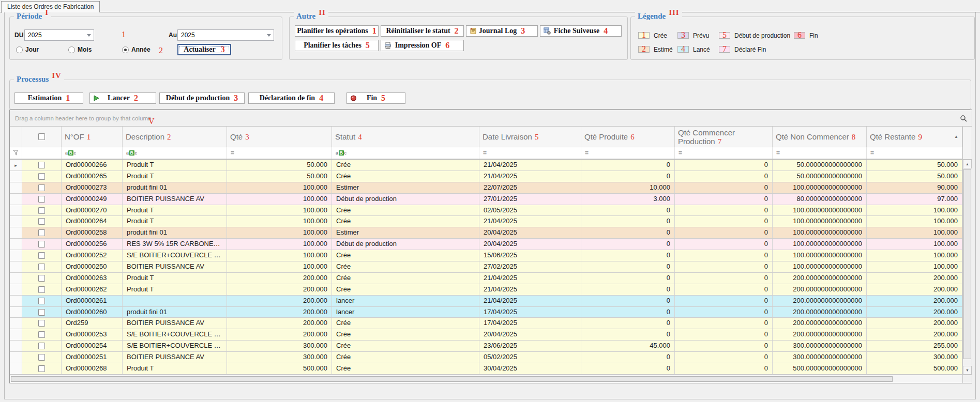  What do you see at coordinates (486, 211) in the screenshot?
I see `table-row-ord00000270: Ord00000270Produit T100.000Crée02/05/202…` at bounding box center [486, 211].